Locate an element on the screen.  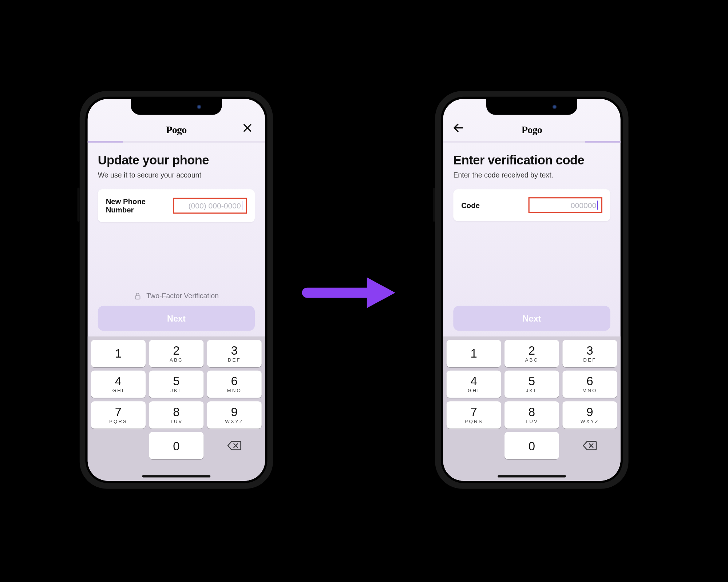
phone-input: (000) 000-0000 is located at coordinates (210, 206).